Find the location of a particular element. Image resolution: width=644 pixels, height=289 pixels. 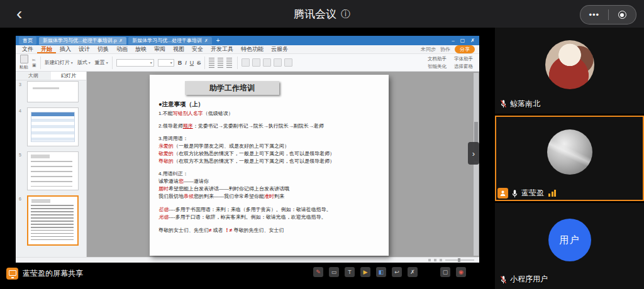

font-family-select: ▾ is located at coordinates (135, 63).